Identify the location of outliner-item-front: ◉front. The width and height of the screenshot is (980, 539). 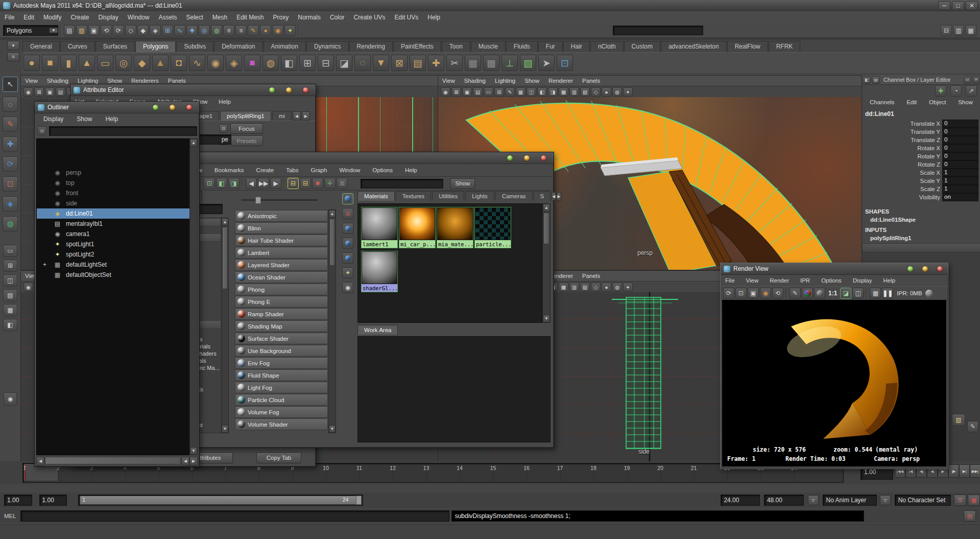
(113, 193).